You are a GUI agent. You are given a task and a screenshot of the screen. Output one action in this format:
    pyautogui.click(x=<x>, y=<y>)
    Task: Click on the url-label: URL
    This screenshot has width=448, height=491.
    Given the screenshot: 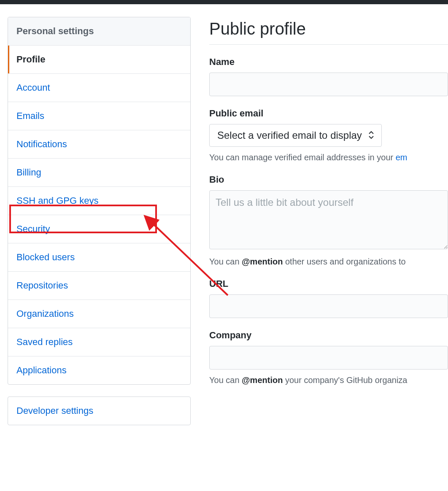 What is the action you would take?
    pyautogui.click(x=329, y=284)
    